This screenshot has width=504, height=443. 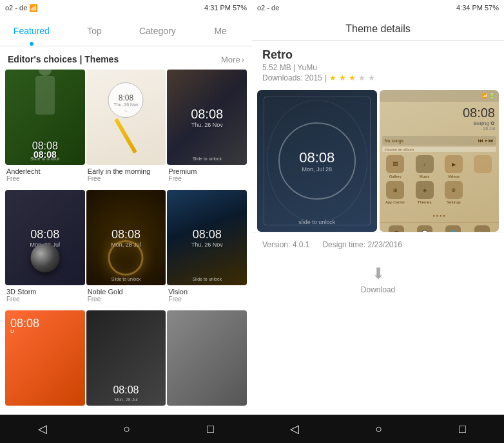 What do you see at coordinates (243, 59) in the screenshot?
I see `chevron-right-icon: ›` at bounding box center [243, 59].